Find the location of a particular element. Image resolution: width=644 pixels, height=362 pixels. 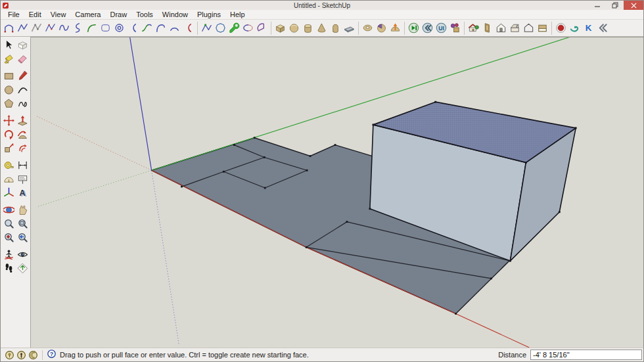

rotate-tool-button is located at coordinates (9, 134).